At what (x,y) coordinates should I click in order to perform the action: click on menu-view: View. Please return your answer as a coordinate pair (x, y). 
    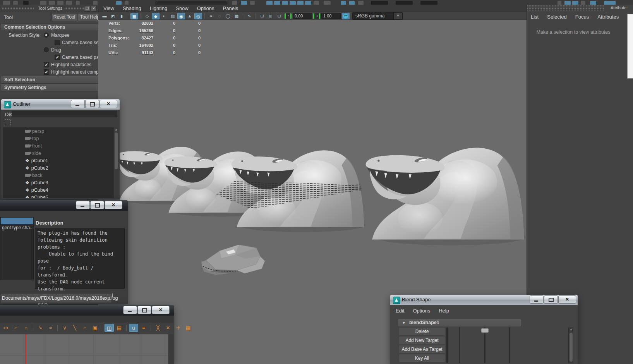
    Looking at the image, I should click on (109, 9).